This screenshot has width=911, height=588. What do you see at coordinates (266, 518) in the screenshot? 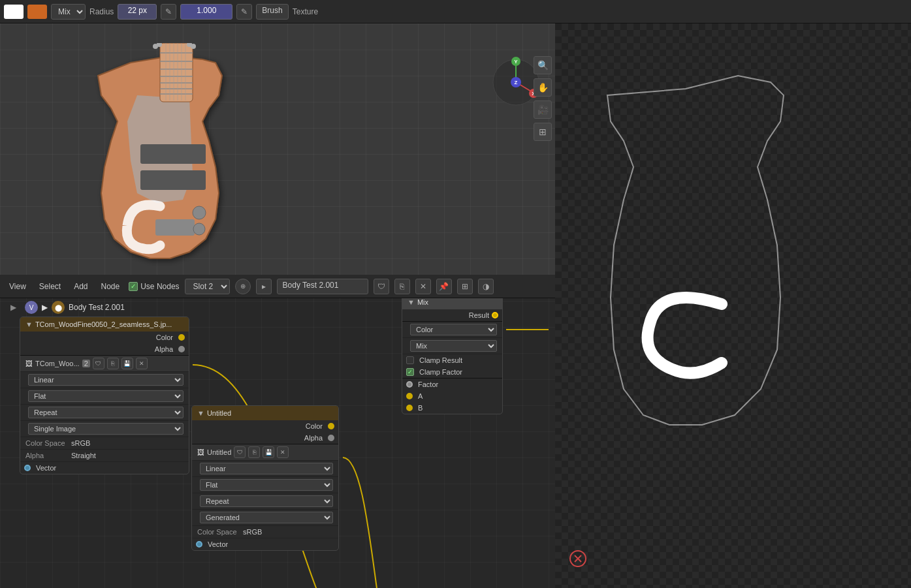
I see `u-source-select: Generated` at bounding box center [266, 518].